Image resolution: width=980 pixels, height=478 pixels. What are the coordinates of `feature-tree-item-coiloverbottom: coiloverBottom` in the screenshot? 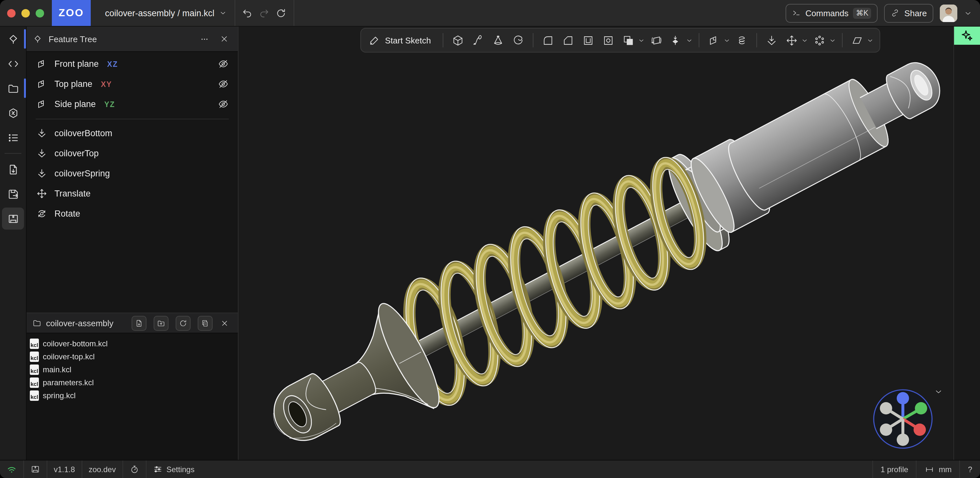 It's located at (132, 133).